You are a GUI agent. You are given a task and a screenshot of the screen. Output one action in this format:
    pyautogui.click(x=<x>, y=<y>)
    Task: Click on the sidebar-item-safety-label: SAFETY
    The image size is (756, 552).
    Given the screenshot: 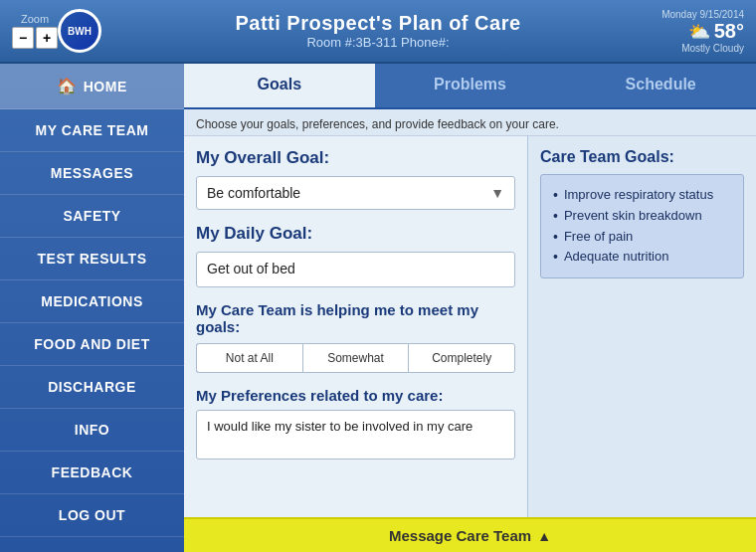 What is the action you would take?
    pyautogui.click(x=92, y=216)
    